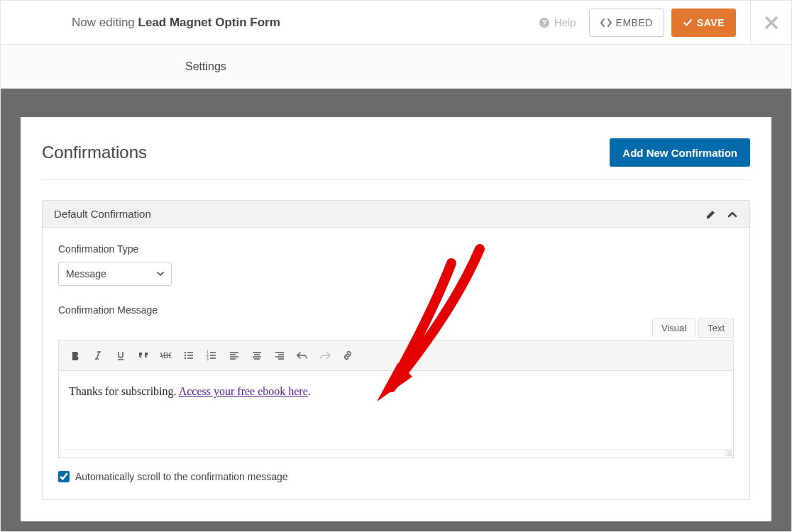 The width and height of the screenshot is (792, 532). What do you see at coordinates (75, 355) in the screenshot?
I see `bold-button` at bounding box center [75, 355].